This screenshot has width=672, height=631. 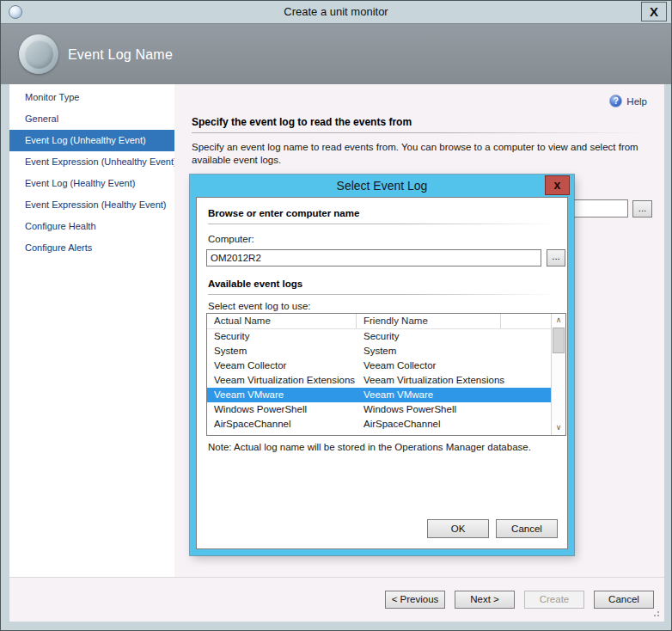 I want to click on cell-actual: Windows PowerShell, so click(x=282, y=409).